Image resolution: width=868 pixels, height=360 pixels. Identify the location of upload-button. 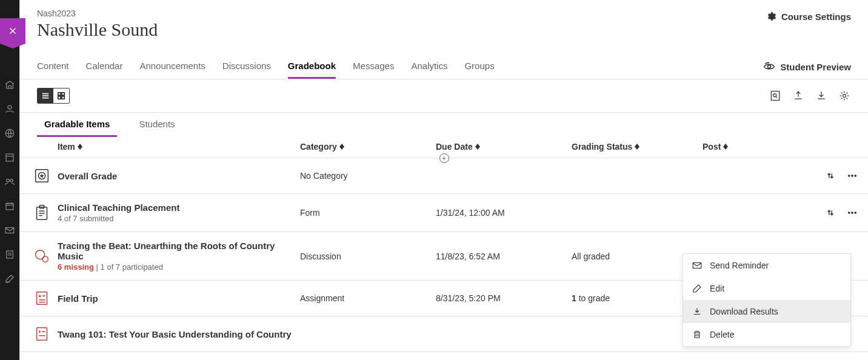
(798, 96).